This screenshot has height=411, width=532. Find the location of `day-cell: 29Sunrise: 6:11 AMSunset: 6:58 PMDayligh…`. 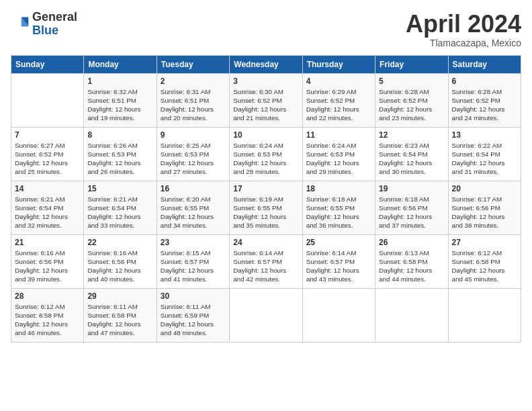

day-cell: 29Sunrise: 6:11 AMSunset: 6:58 PMDayligh… is located at coordinates (120, 315).